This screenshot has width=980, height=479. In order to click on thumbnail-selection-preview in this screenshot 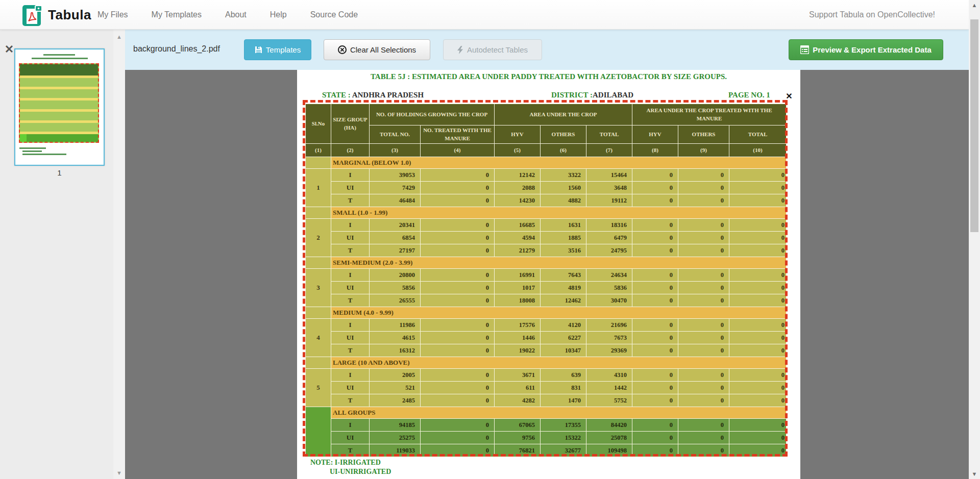, I will do `click(59, 103)`.